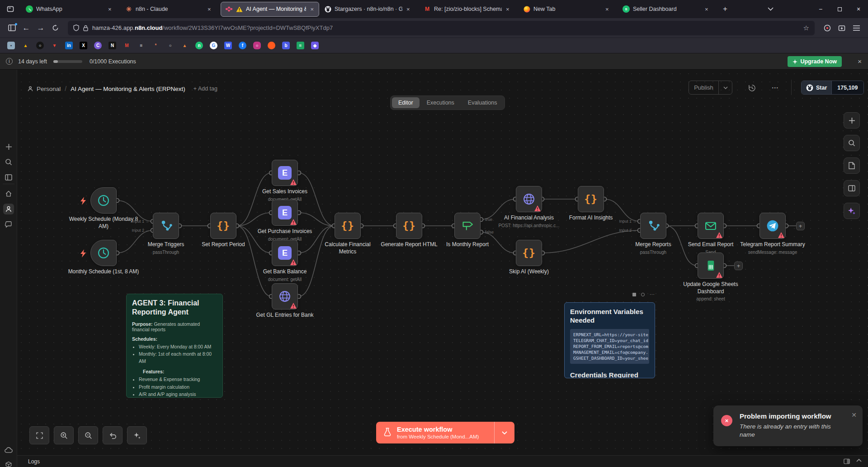 Image resolution: width=868 pixels, height=467 pixels. I want to click on search-icon, so click(9, 162).